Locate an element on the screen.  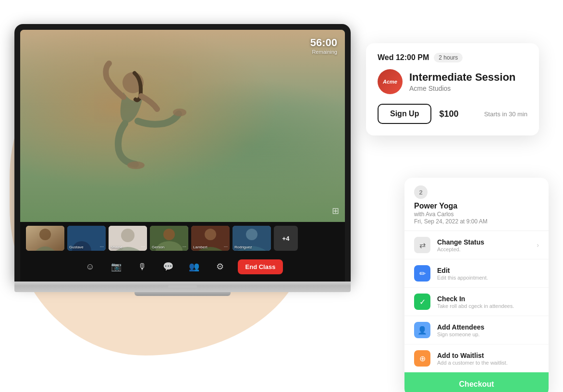
menu-item-edit: ✏ Edit Edit this appointment. is located at coordinates (477, 274).